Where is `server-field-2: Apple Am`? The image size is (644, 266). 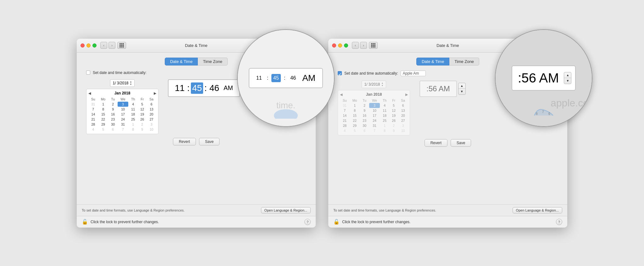
server-field-2: Apple Am is located at coordinates (413, 73).